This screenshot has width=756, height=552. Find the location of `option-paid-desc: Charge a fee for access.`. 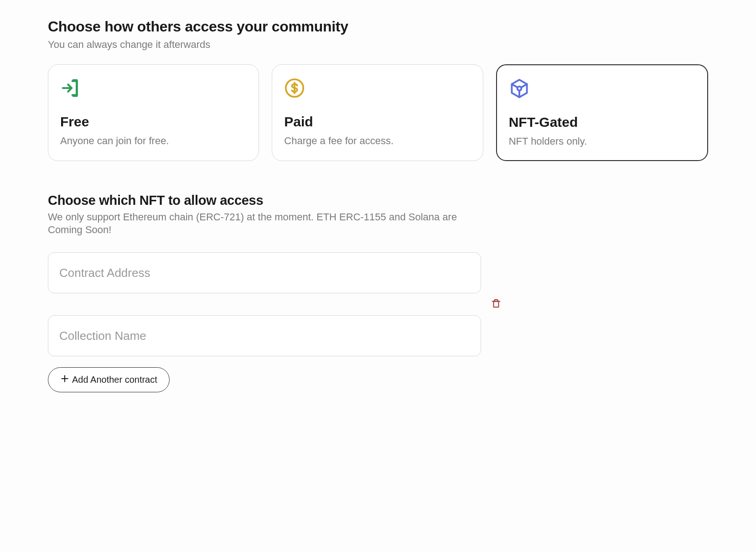

option-paid-desc: Charge a fee for access. is located at coordinates (378, 141).